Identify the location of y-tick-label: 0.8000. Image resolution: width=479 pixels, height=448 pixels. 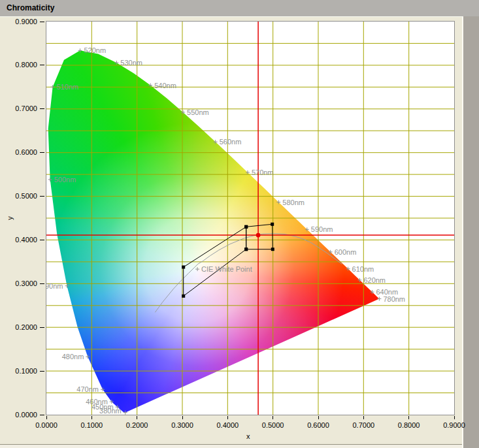
(20, 65).